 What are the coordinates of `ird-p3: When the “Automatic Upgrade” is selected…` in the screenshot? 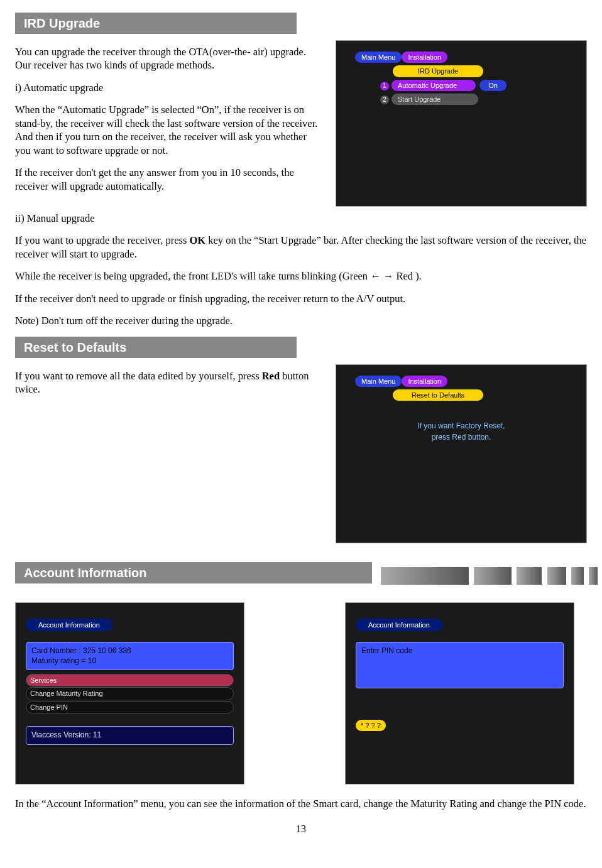 It's located at (169, 130).